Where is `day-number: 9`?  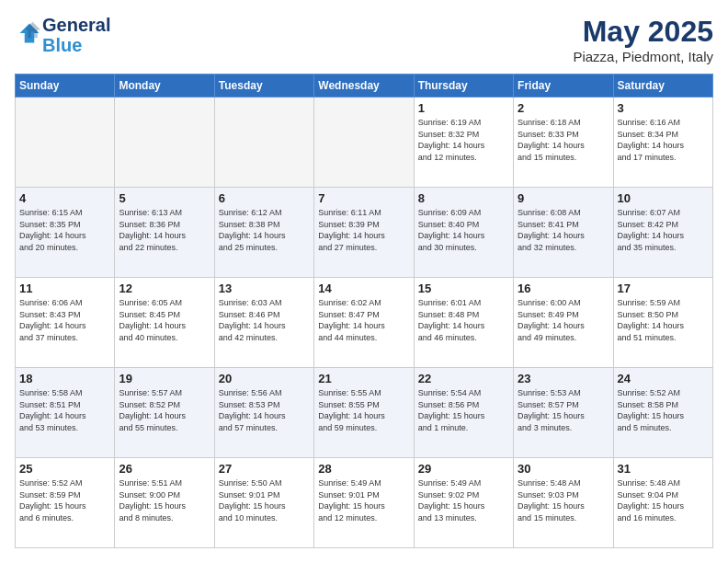 day-number: 9 is located at coordinates (563, 199).